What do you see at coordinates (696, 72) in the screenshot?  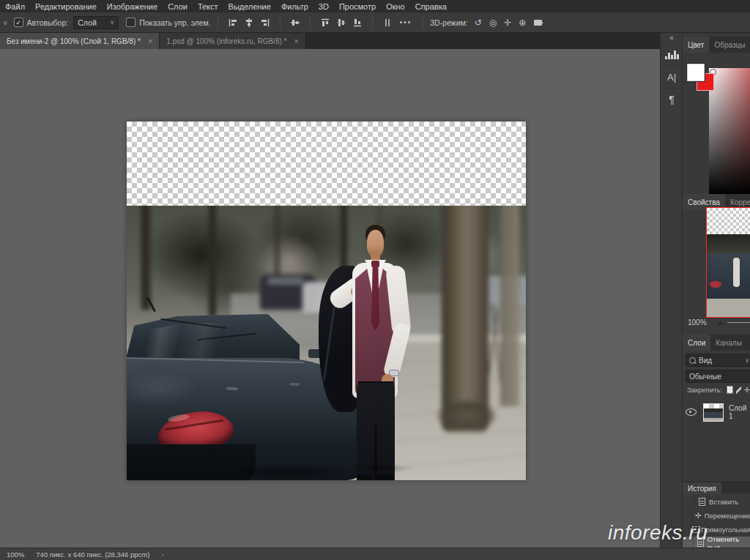 I see `foreground-color-swatch` at bounding box center [696, 72].